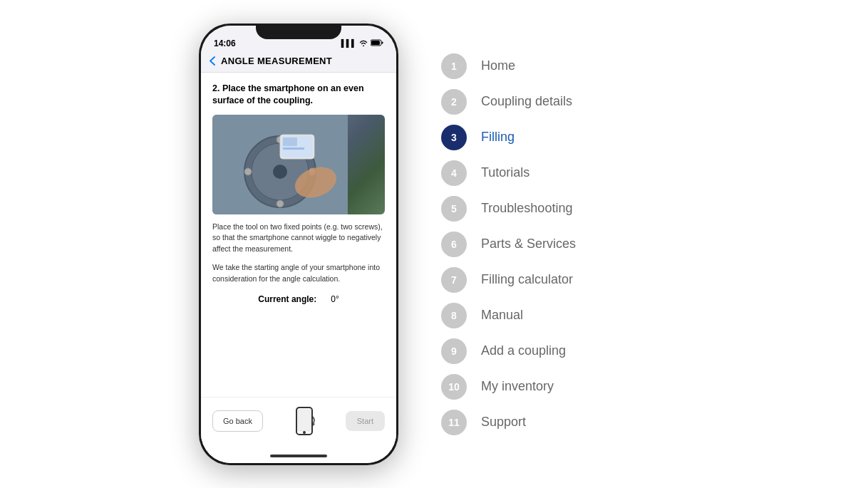 Image resolution: width=868 pixels, height=488 pixels. What do you see at coordinates (454, 387) in the screenshot?
I see `nav-badge-10: 10` at bounding box center [454, 387].